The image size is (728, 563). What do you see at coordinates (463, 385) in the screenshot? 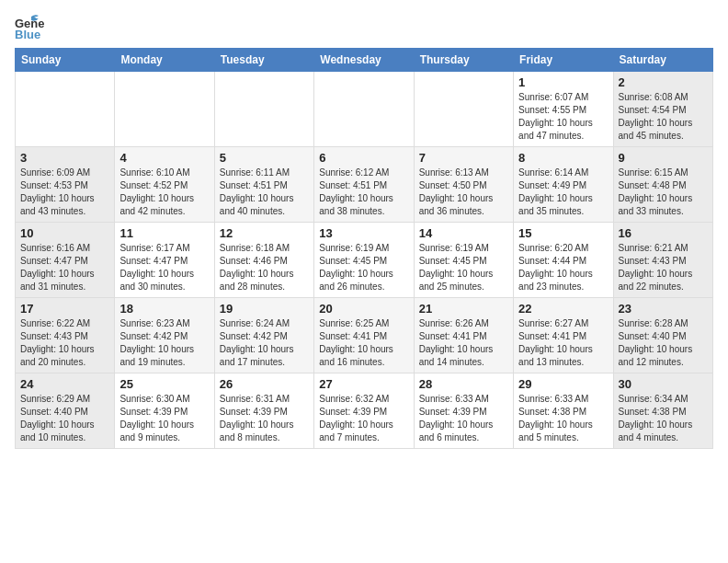
I see `day-number: 28` at bounding box center [463, 385].